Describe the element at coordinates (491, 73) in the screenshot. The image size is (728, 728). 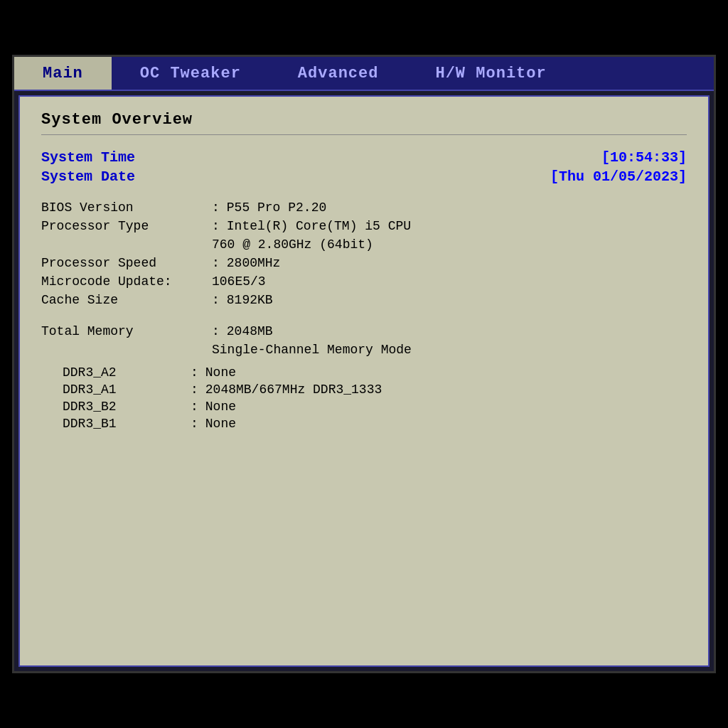
I see `menu-item-hw-monitor: H/W Monitor` at that location.